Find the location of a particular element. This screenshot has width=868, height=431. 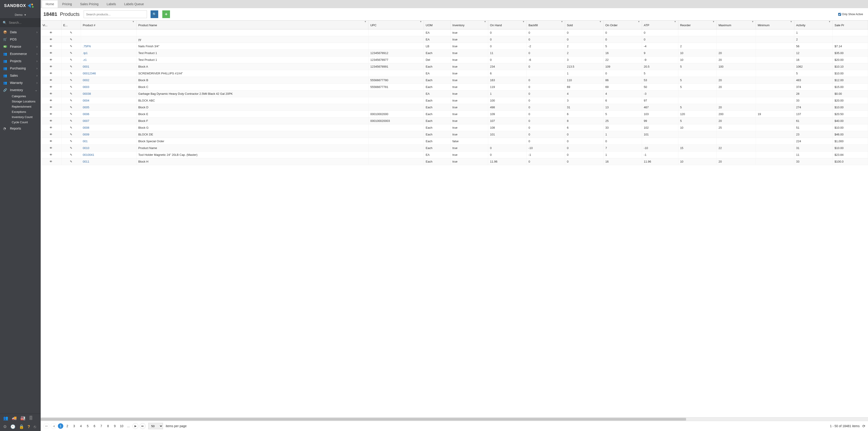

product-number-link: 0006 is located at coordinates (86, 114).